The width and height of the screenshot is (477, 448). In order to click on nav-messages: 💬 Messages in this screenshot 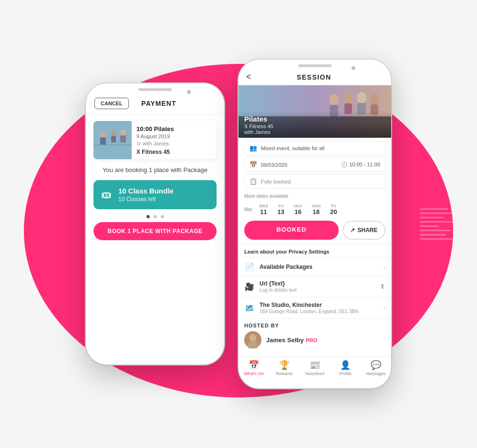, I will do `click(376, 368)`.